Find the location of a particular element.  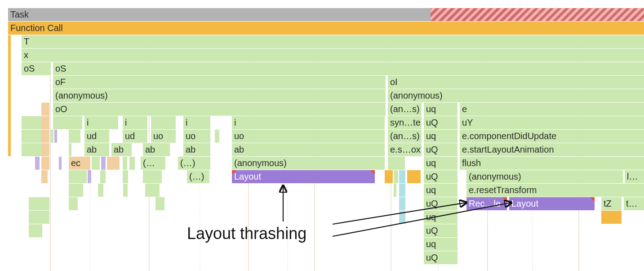

flame-bar: oF is located at coordinates (219, 82).